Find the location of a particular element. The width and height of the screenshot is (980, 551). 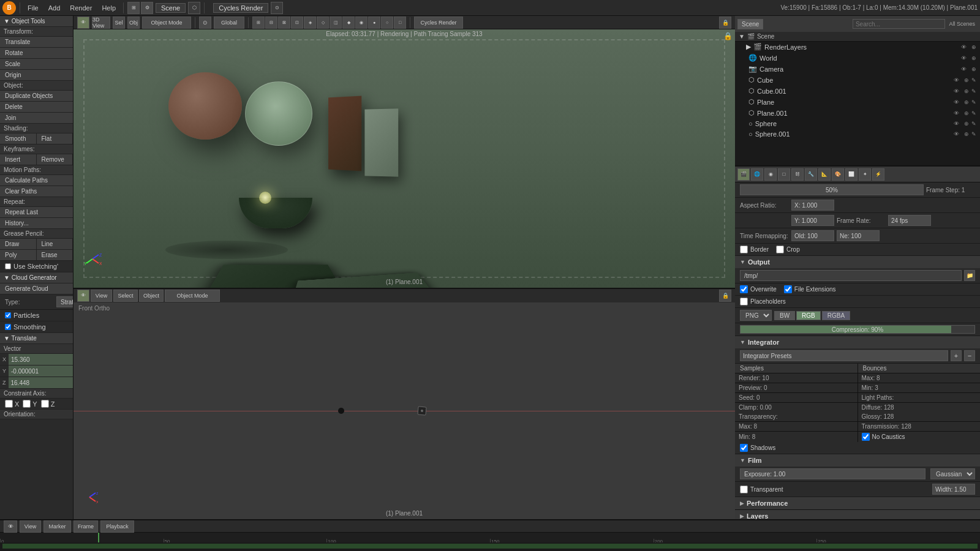

scene-icon: ⬡ is located at coordinates (194, 8).